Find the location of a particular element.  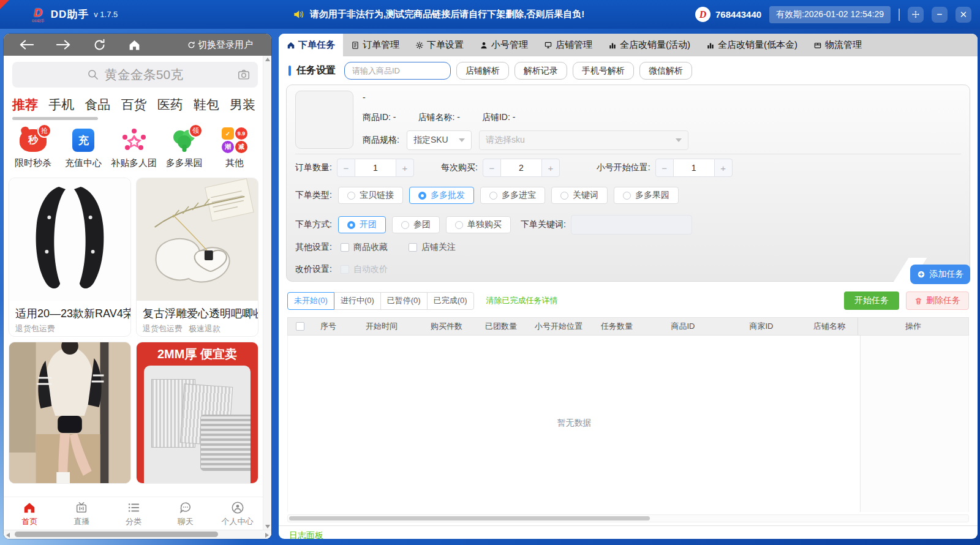

tab-order-management: 订单管理 is located at coordinates (375, 45).